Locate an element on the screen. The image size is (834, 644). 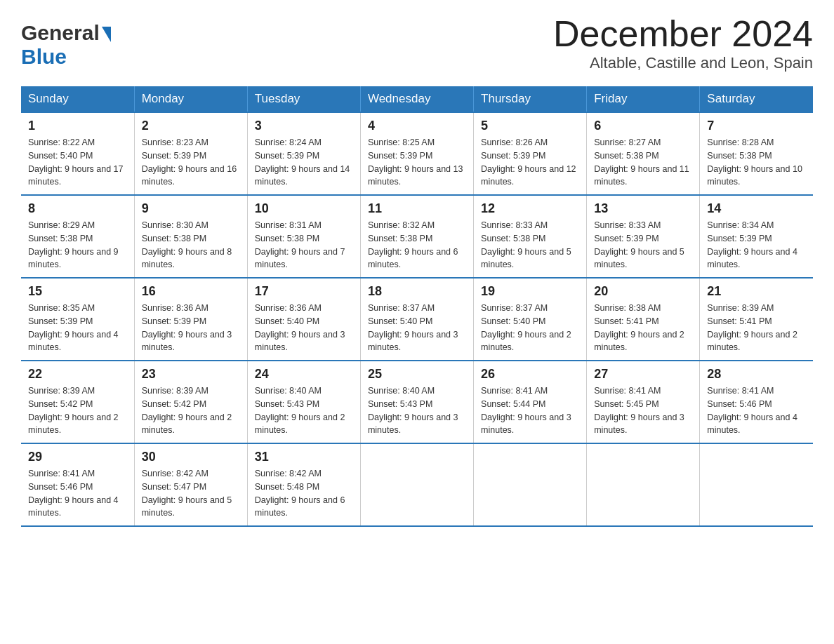
day-info: Sunrise: 8:33 AMSunset: 5:38 PMDaylight:… is located at coordinates (530, 246).